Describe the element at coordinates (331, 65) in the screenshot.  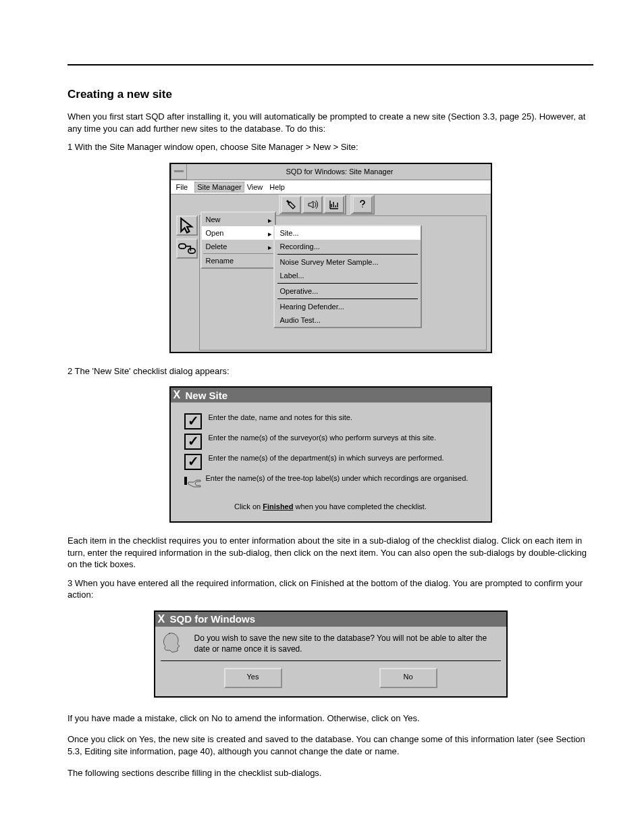
I see `header-rule` at that location.